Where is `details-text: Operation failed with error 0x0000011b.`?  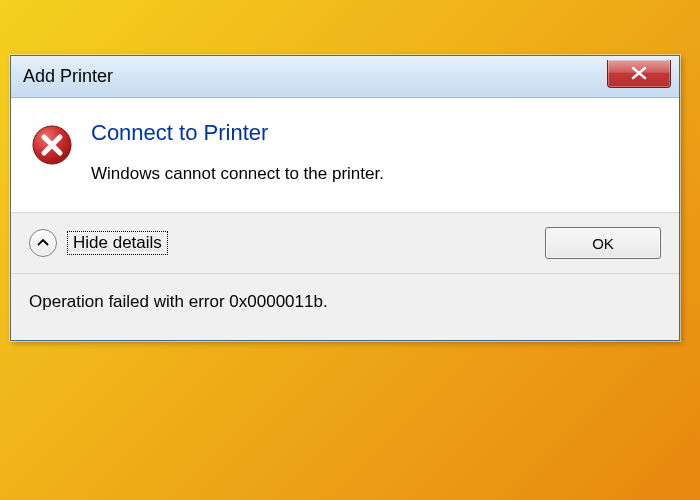 details-text: Operation failed with error 0x0000011b. is located at coordinates (178, 302).